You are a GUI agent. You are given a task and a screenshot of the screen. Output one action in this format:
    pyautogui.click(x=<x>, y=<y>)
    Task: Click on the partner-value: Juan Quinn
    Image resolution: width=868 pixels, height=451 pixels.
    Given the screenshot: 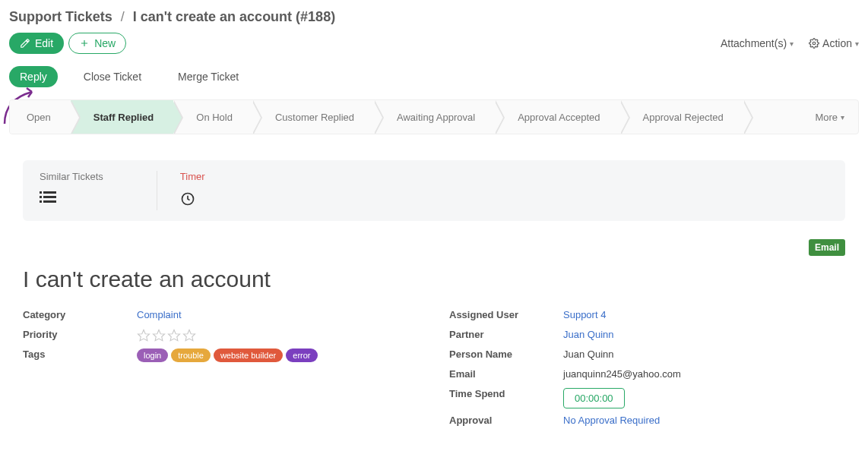 What is the action you would take?
    pyautogui.click(x=588, y=334)
    